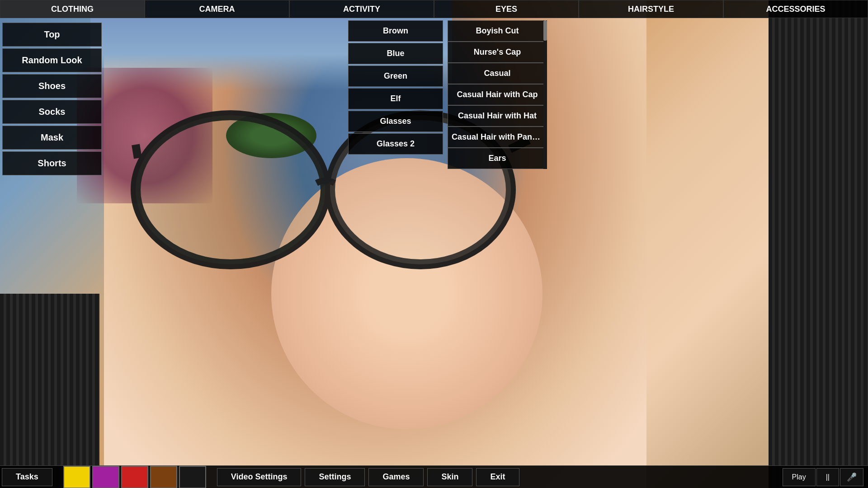 The image size is (868, 488). Describe the element at coordinates (259, 477) in the screenshot. I see `video-settings-button: Video Settings` at that location.